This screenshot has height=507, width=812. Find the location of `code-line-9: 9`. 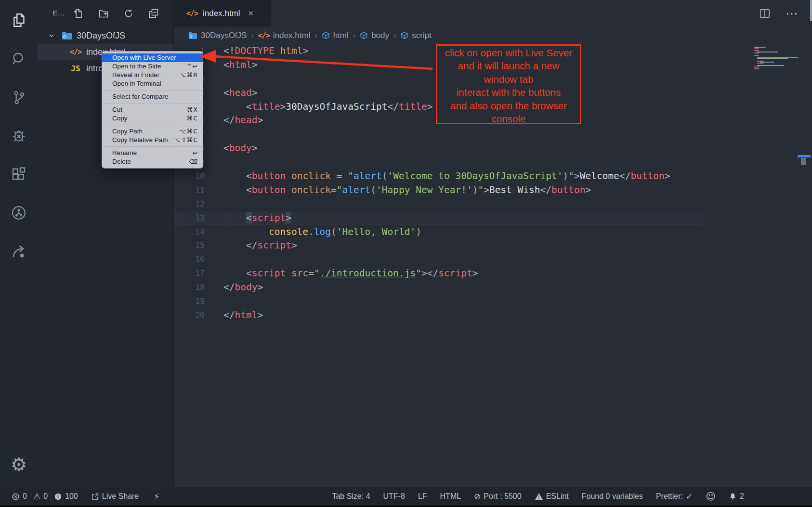

code-line-9: 9 is located at coordinates (493, 163).